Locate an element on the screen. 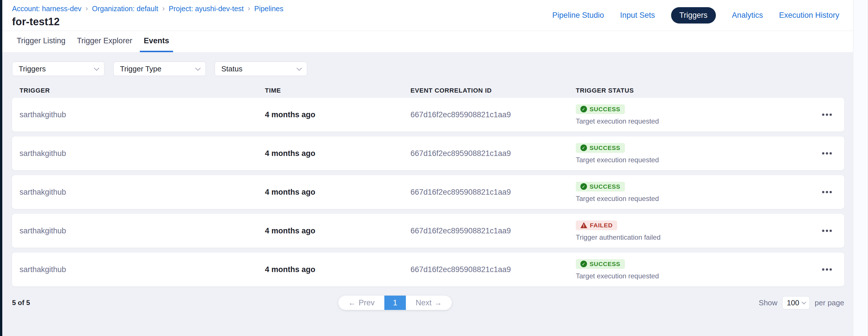 The image size is (868, 336). breadcrumb: Account: harness-dev › Organization: def… is located at coordinates (148, 9).